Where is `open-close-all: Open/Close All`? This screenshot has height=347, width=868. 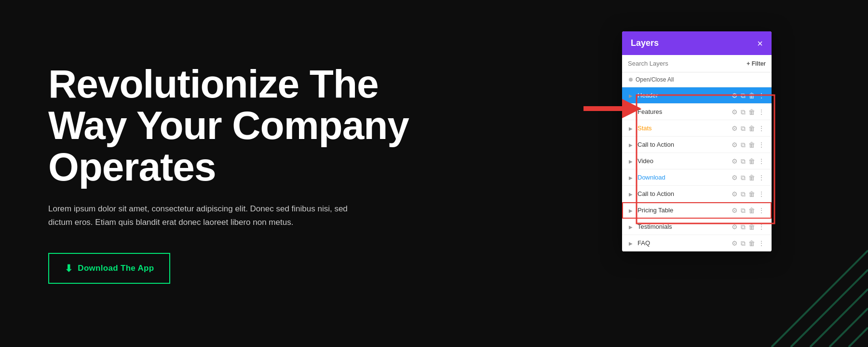 open-close-all: Open/Close All is located at coordinates (697, 80).